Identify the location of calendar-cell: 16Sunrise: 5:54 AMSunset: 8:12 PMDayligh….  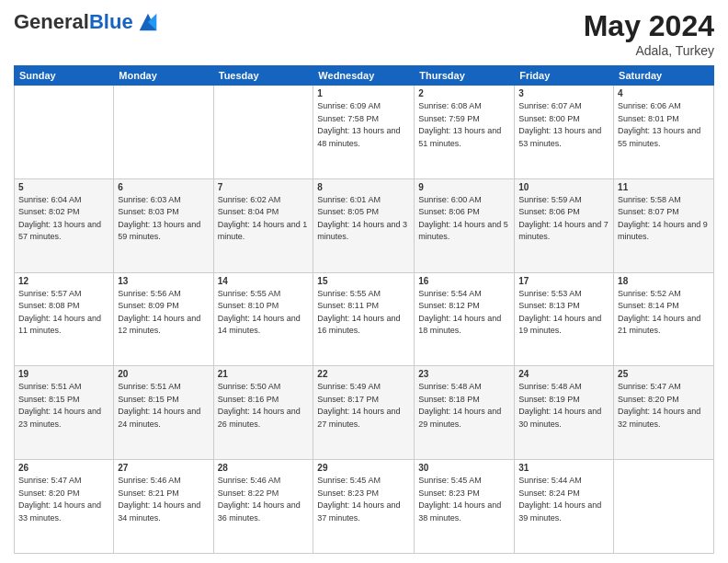
(465, 319).